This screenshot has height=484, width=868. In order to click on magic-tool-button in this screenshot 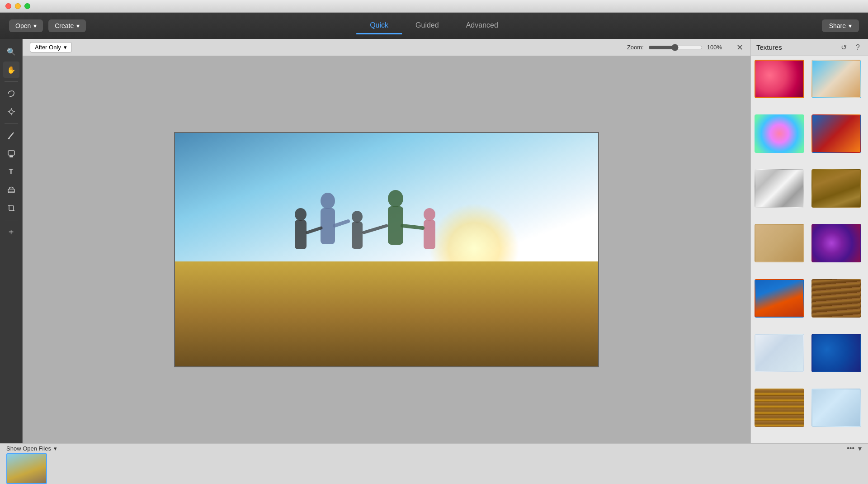, I will do `click(11, 112)`.